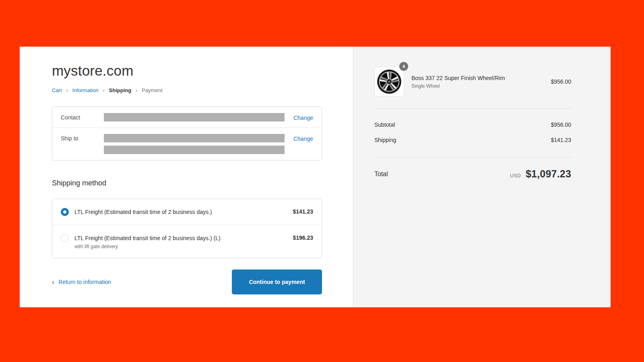  I want to click on breadcrumb-shipping: Shipping, so click(120, 90).